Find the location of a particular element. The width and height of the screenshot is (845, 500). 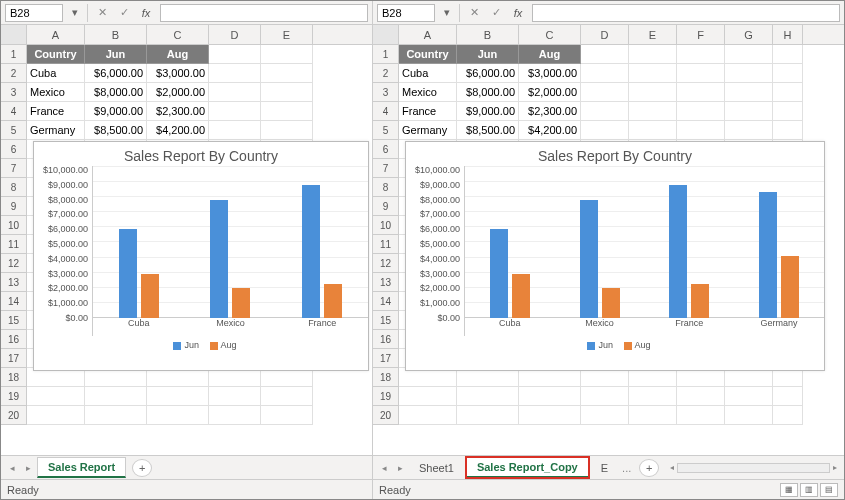

cell: Aug is located at coordinates (550, 54).